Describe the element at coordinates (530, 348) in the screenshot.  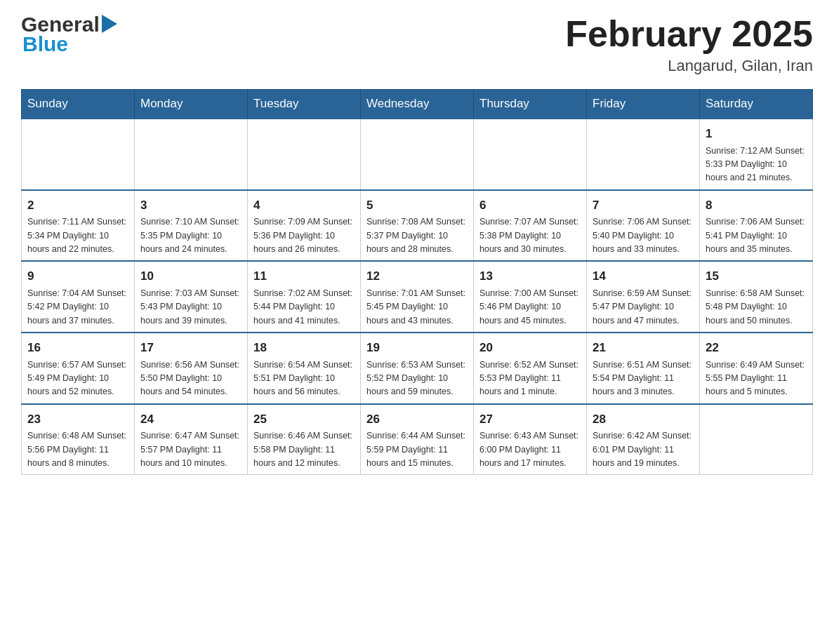
I see `day-number: 20` at that location.